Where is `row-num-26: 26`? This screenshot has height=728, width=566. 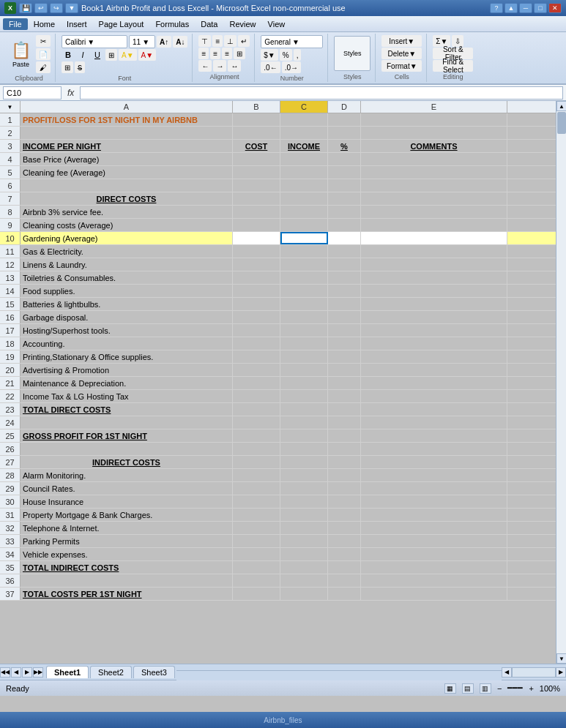
row-num-26: 26 is located at coordinates (10, 449).